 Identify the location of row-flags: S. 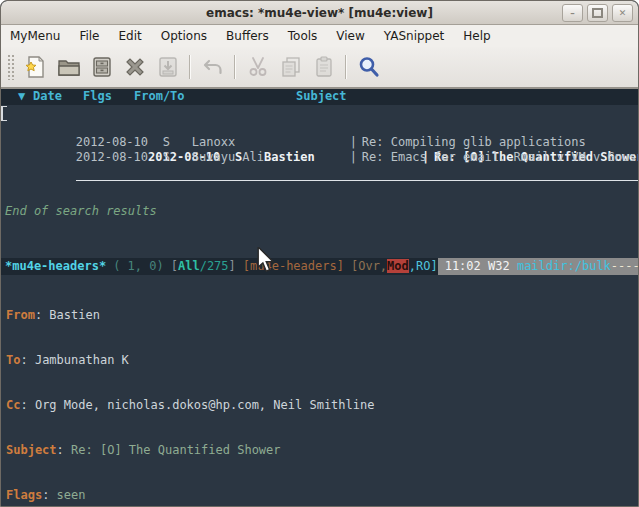
(178, 158).